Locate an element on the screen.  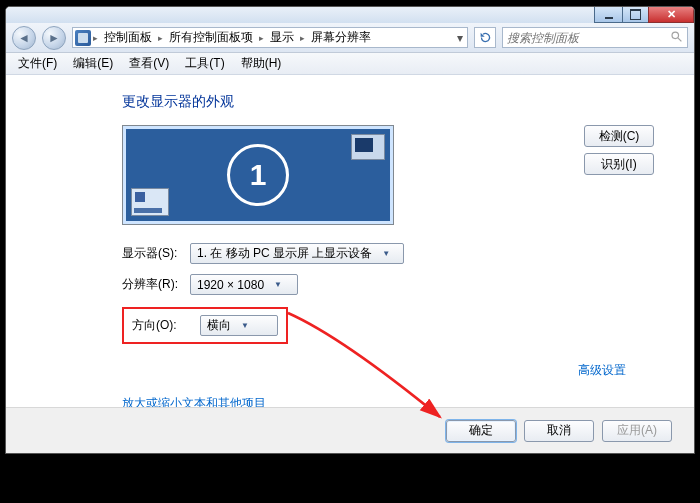
breadcrumb-seg: 所有控制面板项 is located at coordinates (211, 38).